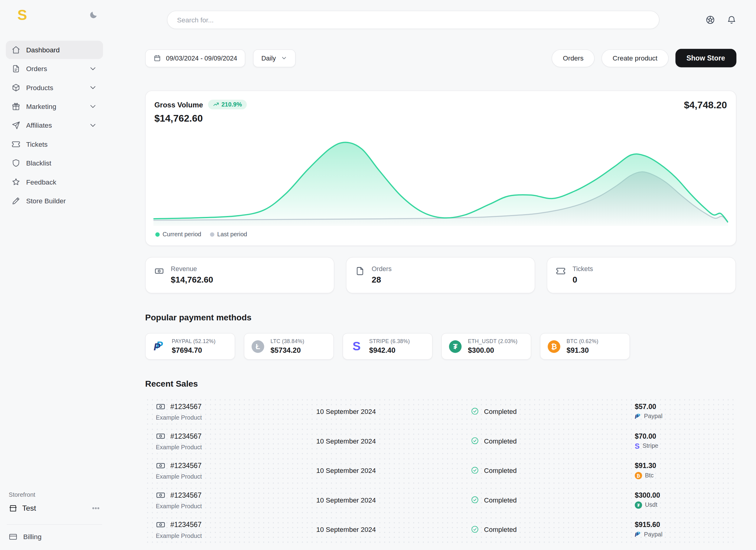 This screenshot has width=756, height=550. What do you see at coordinates (212, 234) in the screenshot?
I see `legend-dot-last` at bounding box center [212, 234].